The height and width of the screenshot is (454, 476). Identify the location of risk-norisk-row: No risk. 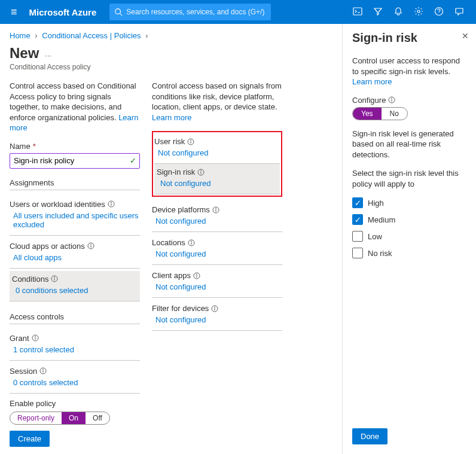
(409, 253).